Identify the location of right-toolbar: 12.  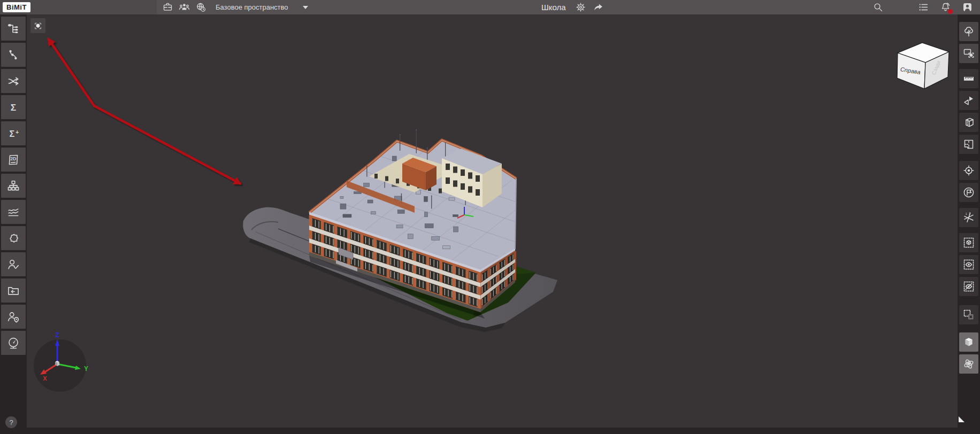
(969, 221).